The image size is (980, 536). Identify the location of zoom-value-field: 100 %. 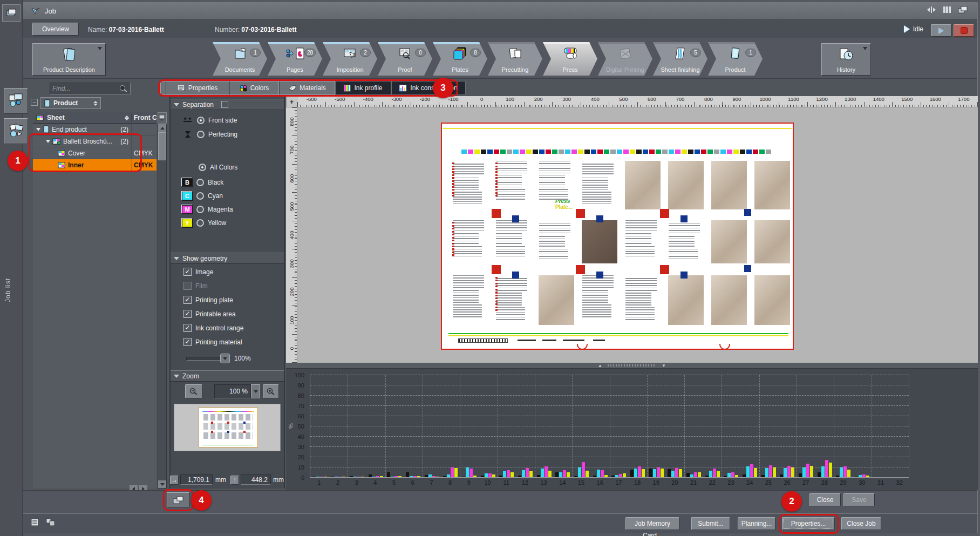
(233, 391).